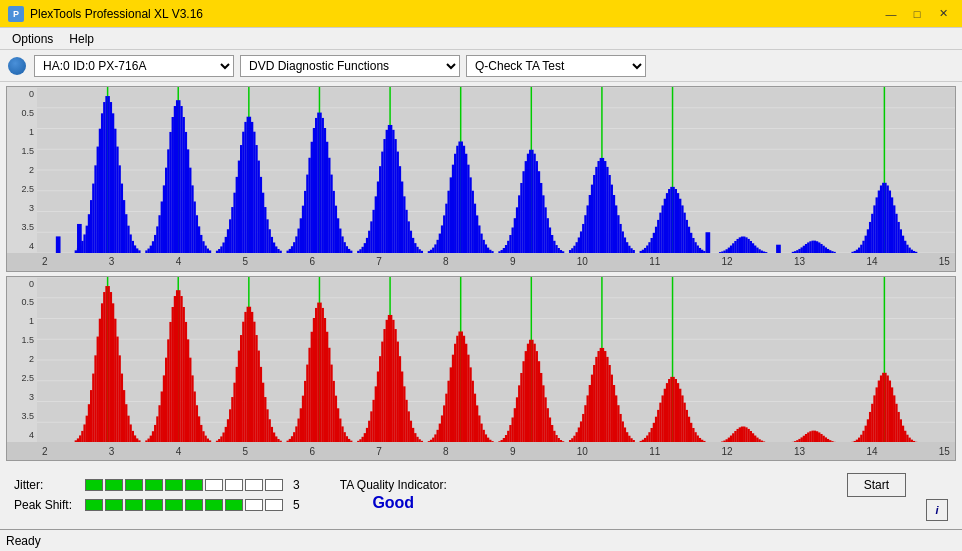 This screenshot has width=962, height=551. Describe the element at coordinates (157, 505) in the screenshot. I see `peak-shift-row: Peak Shift: 5` at that location.